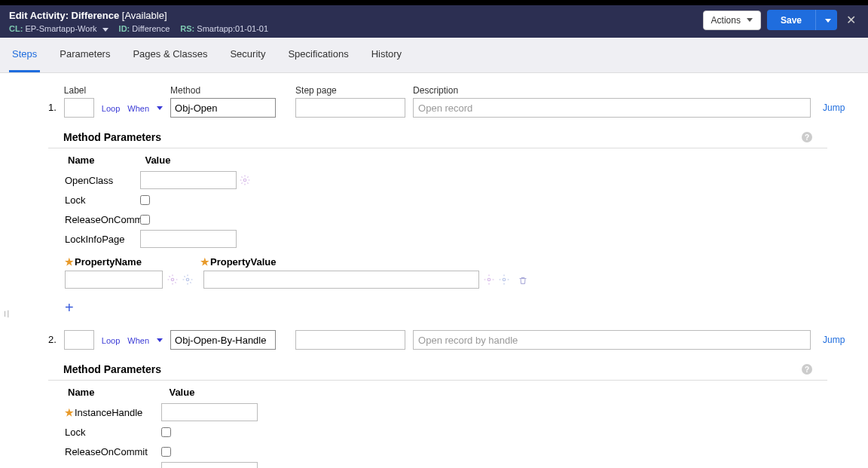  Describe the element at coordinates (114, 280) in the screenshot. I see `property-name-input` at that location.